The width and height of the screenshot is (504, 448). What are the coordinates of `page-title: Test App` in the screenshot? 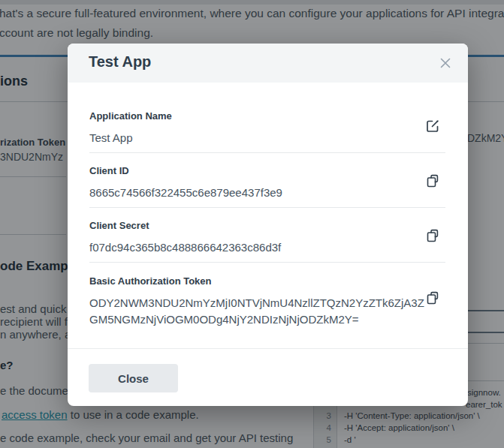 It's located at (120, 62).